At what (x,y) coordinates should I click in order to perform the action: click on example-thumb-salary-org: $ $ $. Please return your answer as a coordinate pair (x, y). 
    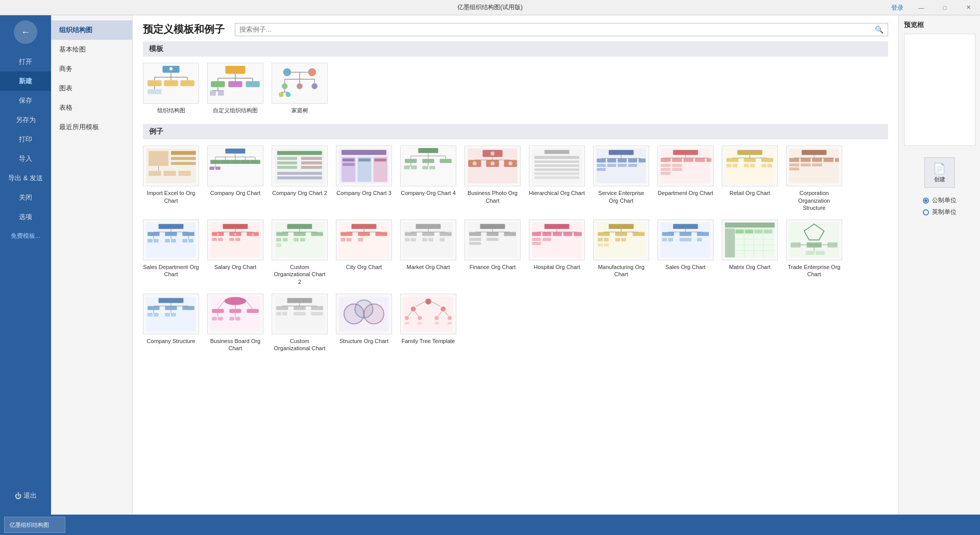
    Looking at the image, I should click on (235, 240).